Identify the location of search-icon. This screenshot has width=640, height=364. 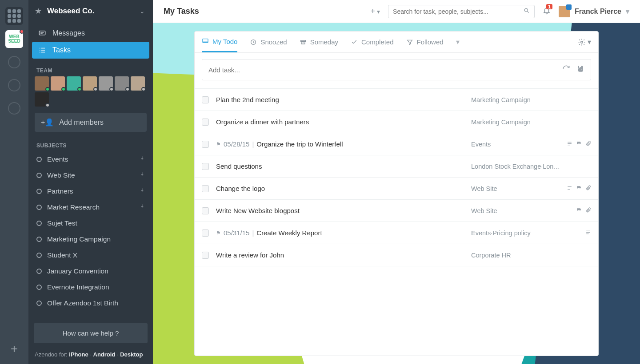
(527, 12).